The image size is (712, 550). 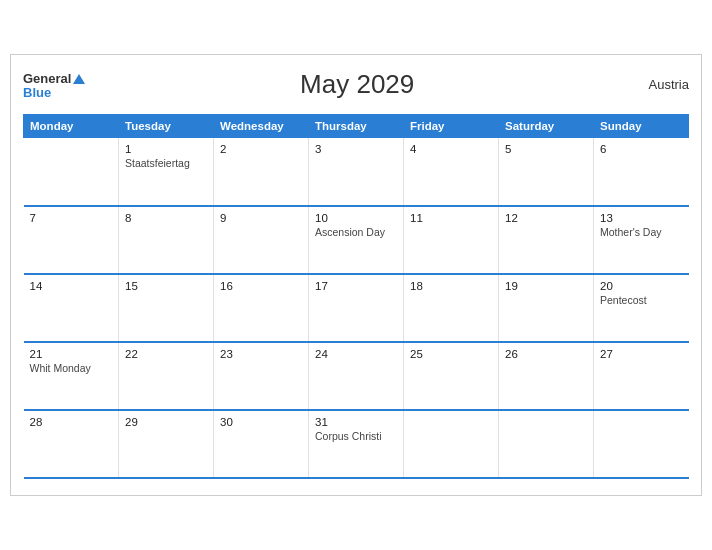 I want to click on col-header-wednesday: Wednesday, so click(x=262, y=126).